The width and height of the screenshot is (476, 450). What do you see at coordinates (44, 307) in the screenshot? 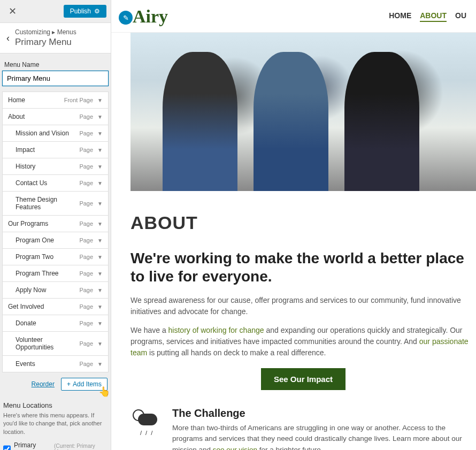
I see `menu-item-label: Get Involved` at bounding box center [44, 307].